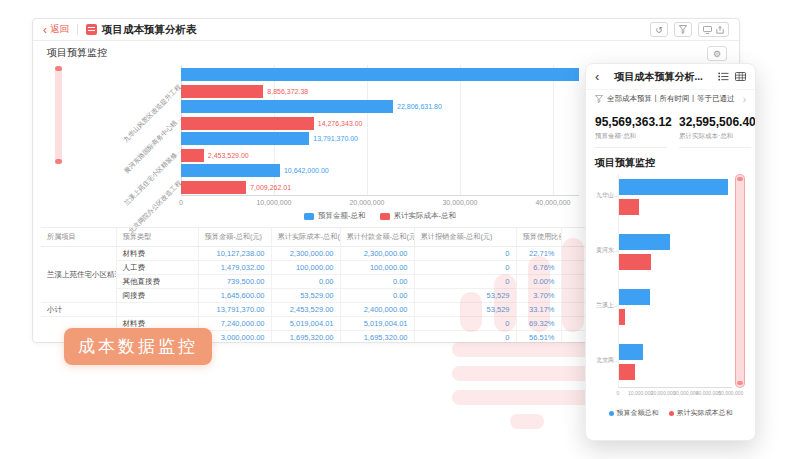 The image size is (792, 459). Describe the element at coordinates (538, 268) in the screenshot. I see `value-cell: 6.76%` at that location.